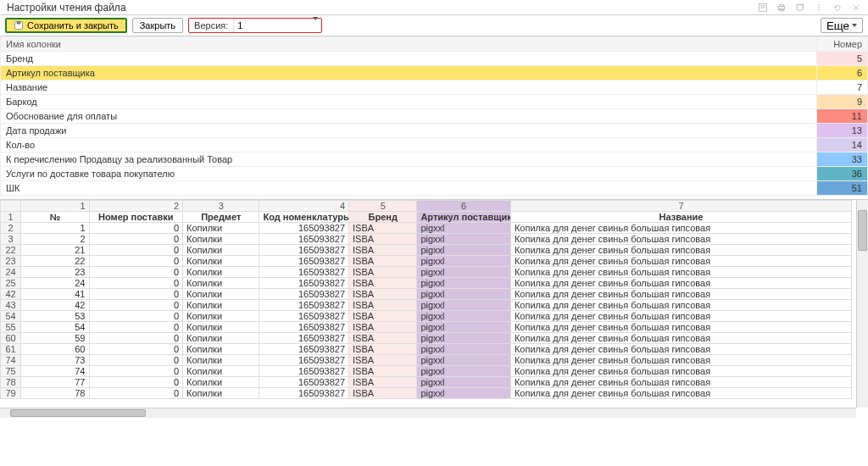  Describe the element at coordinates (843, 44) in the screenshot. I see `col-number-header: Номер` at that location.